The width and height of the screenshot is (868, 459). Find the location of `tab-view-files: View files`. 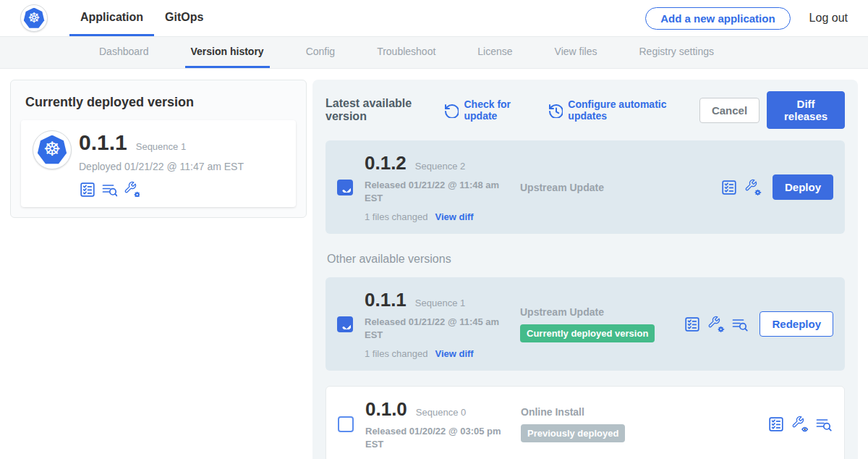

tab-view-files: View files is located at coordinates (576, 52).